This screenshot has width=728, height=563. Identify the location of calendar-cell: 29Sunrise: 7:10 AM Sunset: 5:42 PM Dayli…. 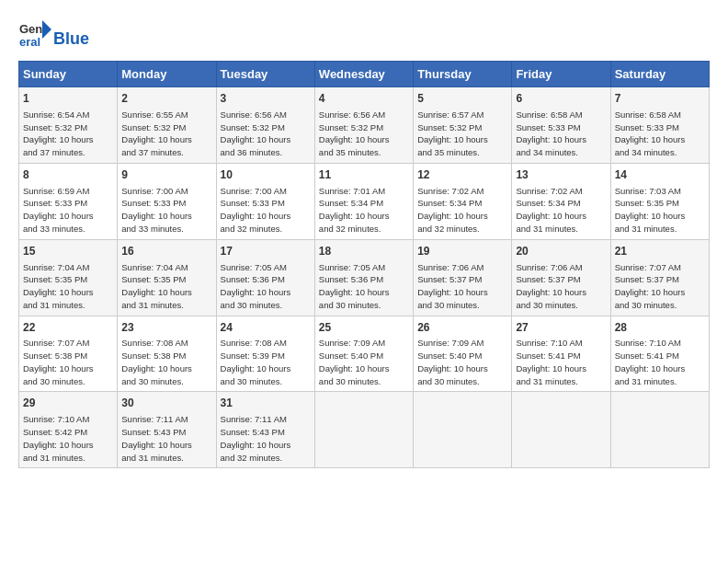
(68, 431).